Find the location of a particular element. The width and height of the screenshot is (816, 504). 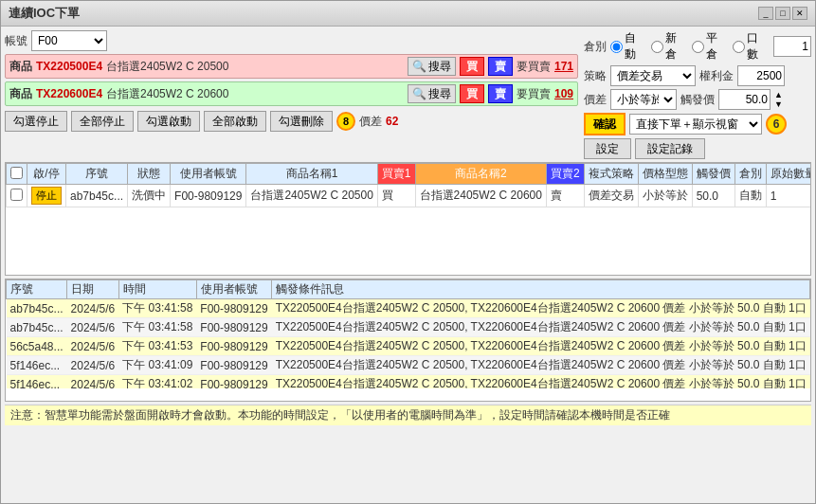

close-button: ✕ is located at coordinates (800, 13).